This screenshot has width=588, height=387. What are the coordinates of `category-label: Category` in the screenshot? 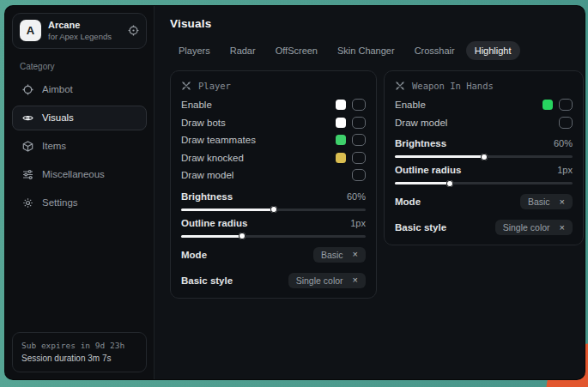 It's located at (80, 67).